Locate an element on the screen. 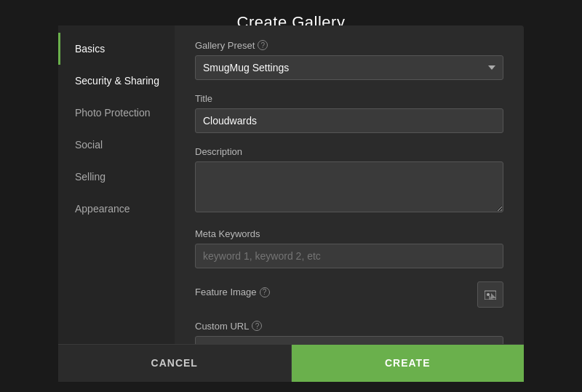 This screenshot has height=392, width=582. feature-image-help-icon: ? is located at coordinates (265, 292).